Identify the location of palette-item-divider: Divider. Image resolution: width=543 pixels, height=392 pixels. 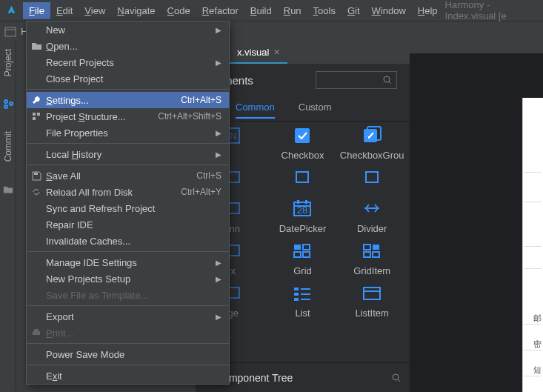
(372, 216).